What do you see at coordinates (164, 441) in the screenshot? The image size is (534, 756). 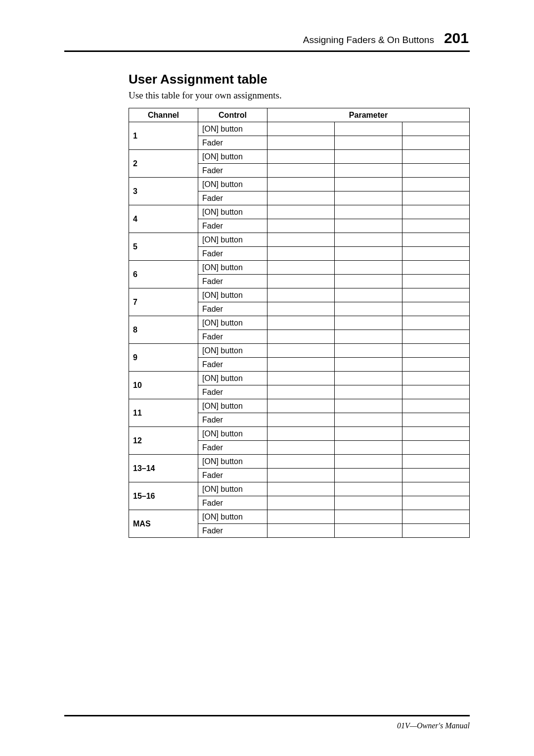 I see `channel-cell: 12` at bounding box center [164, 441].